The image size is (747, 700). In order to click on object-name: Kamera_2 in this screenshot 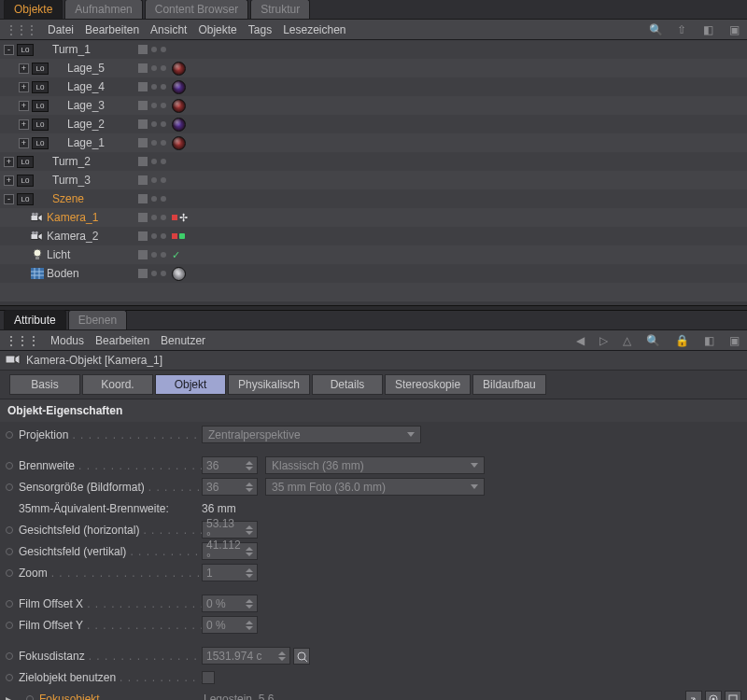, I will do `click(75, 236)`.